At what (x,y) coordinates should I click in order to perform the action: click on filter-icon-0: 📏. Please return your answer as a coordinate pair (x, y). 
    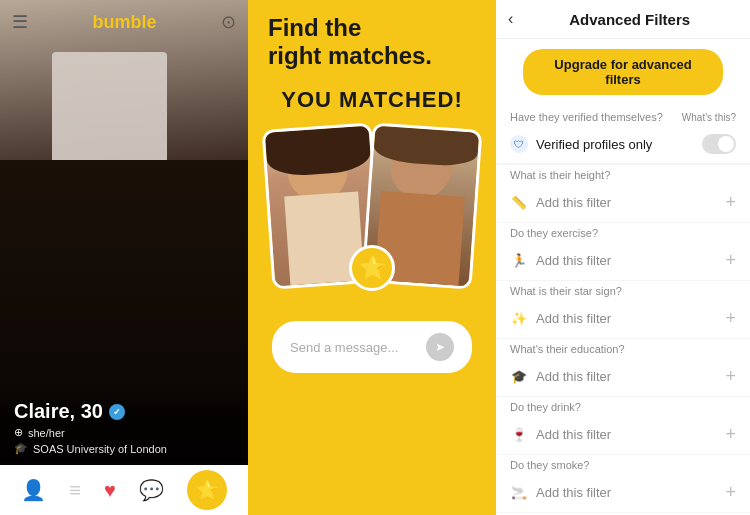
    Looking at the image, I should click on (519, 203).